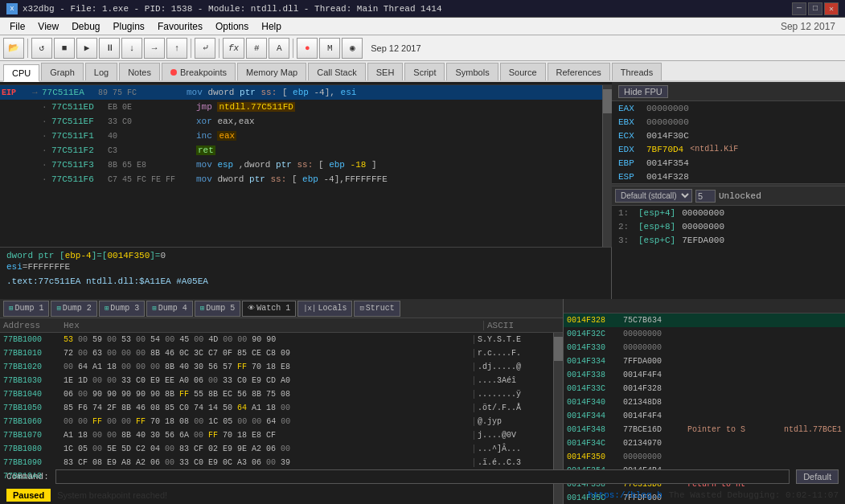  What do you see at coordinates (87, 48) in the screenshot?
I see `toolbar-run: ▶` at bounding box center [87, 48].